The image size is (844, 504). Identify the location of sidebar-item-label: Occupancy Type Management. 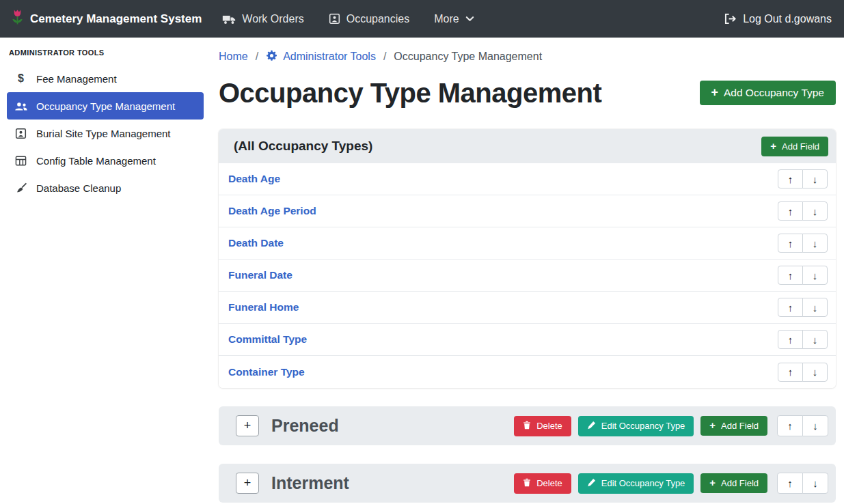
(105, 107).